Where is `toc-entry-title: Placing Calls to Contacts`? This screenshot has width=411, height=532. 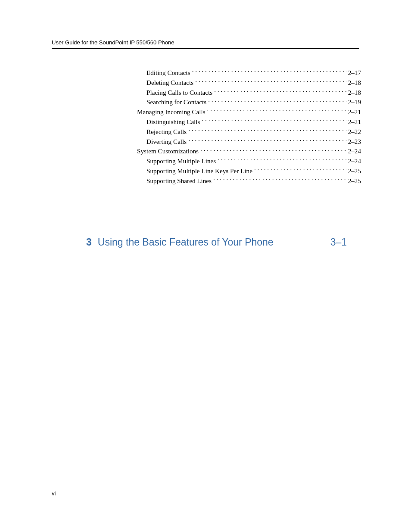 toc-entry-title: Placing Calls to Contacts is located at coordinates (179, 93).